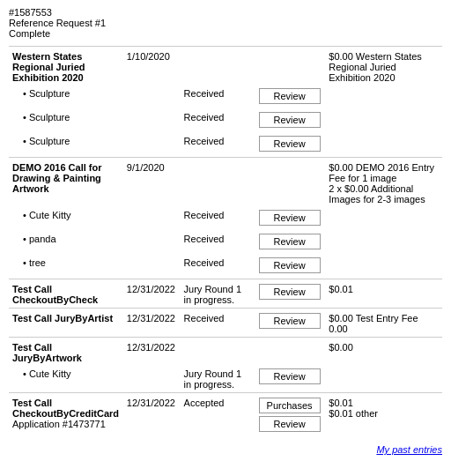 The width and height of the screenshot is (451, 476). What do you see at coordinates (226, 183) in the screenshot?
I see `table-row: DEMO 2016 Call for Drawing & Painting Ar…` at bounding box center [226, 183].